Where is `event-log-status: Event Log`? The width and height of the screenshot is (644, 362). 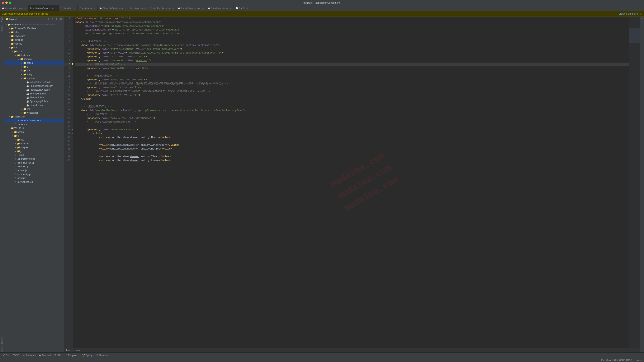
event-log-status: Event Log is located at coordinates (606, 360).